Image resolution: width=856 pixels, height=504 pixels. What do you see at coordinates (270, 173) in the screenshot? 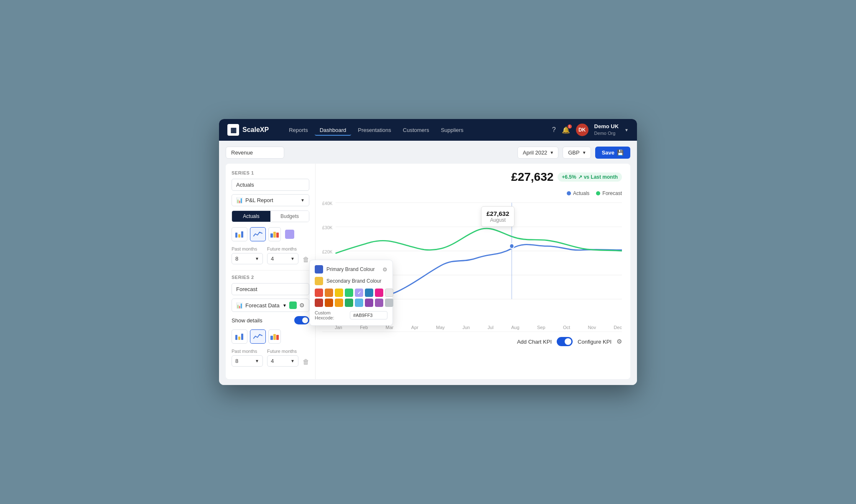
I see `series1-label: Series 1` at bounding box center [270, 173].